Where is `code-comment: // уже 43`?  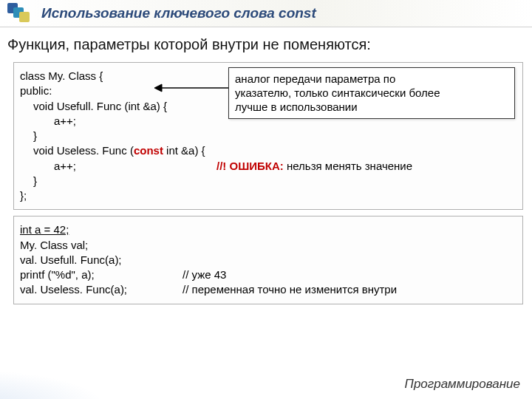 code-comment: // уже 43 is located at coordinates (350, 275).